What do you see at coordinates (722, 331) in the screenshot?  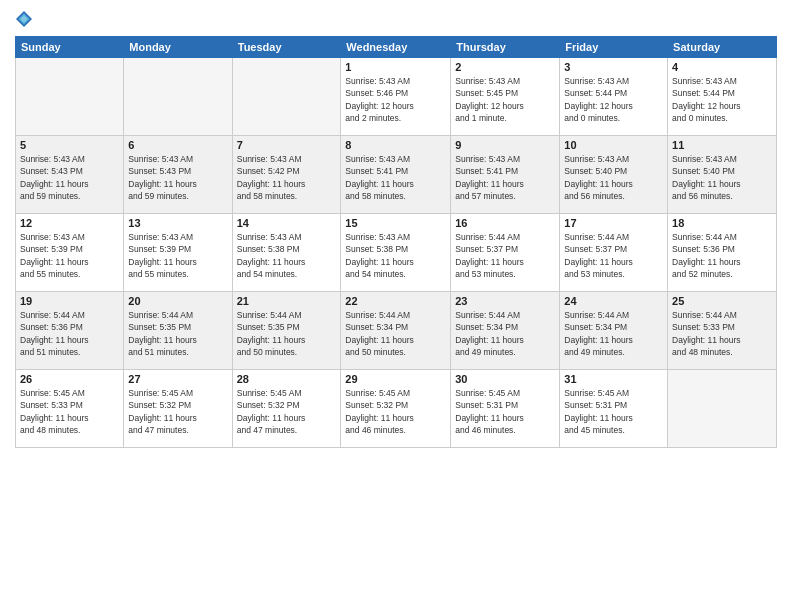 I see `calendar-cell: 25Sunrise: 5:44 AM Sunset: 5:33 PM Dayli…` at bounding box center [722, 331].